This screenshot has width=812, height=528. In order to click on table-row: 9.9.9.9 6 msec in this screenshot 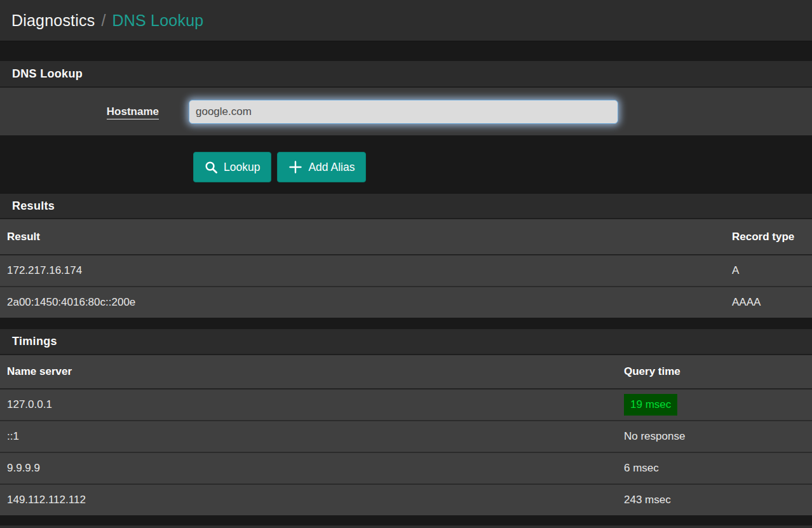, I will do `click(406, 468)`.